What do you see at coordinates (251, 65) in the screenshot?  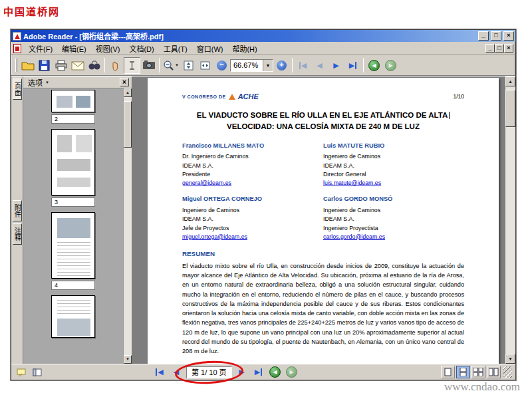 I see `zoom-level-combobox: 66.67% ▼` at bounding box center [251, 65].